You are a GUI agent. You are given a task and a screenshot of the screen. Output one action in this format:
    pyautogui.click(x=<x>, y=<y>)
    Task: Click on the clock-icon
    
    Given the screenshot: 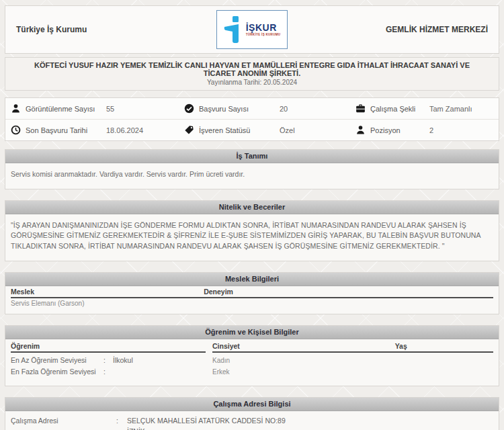 What is the action you would take?
    pyautogui.click(x=16, y=130)
    